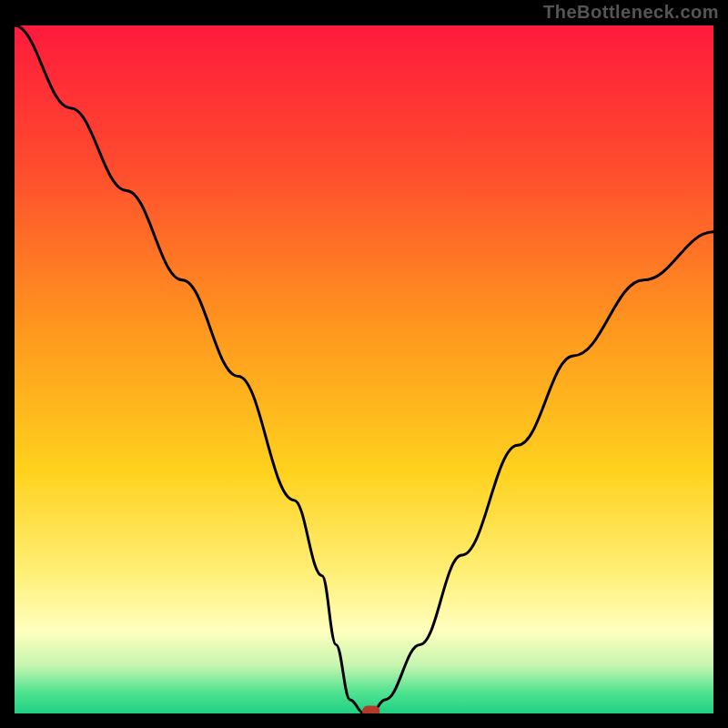 Image resolution: width=728 pixels, height=728 pixels. What do you see at coordinates (632, 13) in the screenshot?
I see `watermark-label: TheBottleneck.com` at bounding box center [632, 13].